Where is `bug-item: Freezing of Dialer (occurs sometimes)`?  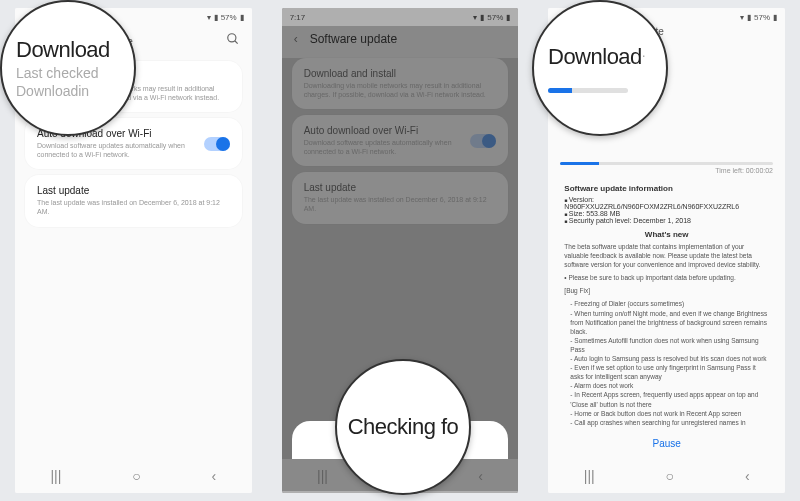 bug-item: Freezing of Dialer (occurs sometimes) is located at coordinates (670, 304).